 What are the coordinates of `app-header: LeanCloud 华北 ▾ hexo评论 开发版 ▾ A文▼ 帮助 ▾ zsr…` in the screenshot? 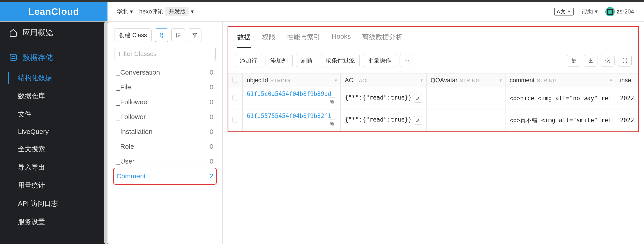 It's located at (322, 11).